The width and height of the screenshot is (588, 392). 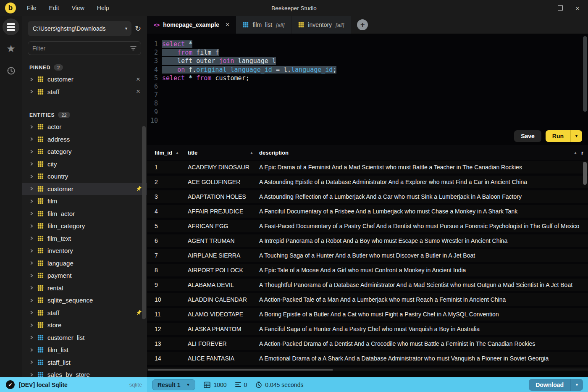 What do you see at coordinates (223, 167) in the screenshot?
I see `cell-title: ACADEMY DINOSAUR` at bounding box center [223, 167].